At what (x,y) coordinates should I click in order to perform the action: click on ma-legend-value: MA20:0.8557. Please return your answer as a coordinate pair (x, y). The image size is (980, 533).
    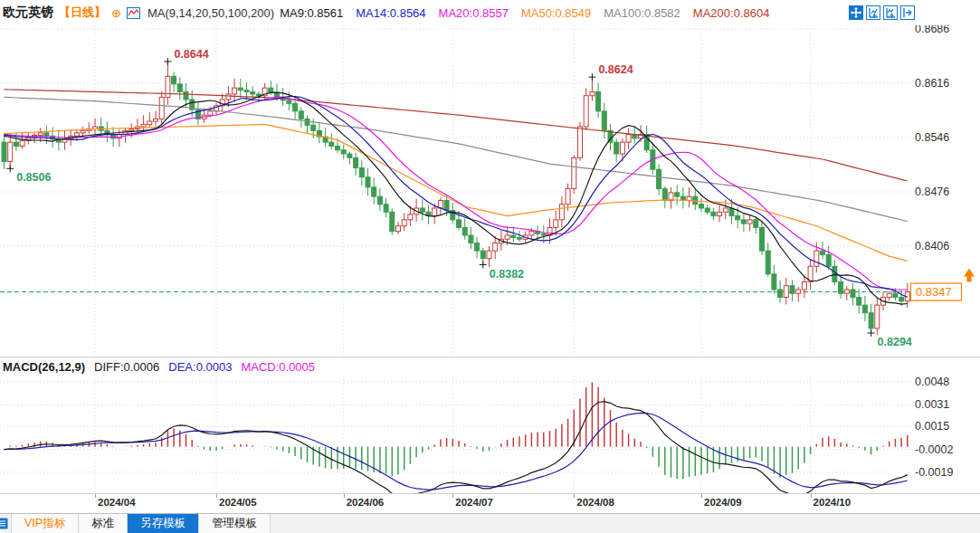
    Looking at the image, I should click on (474, 13).